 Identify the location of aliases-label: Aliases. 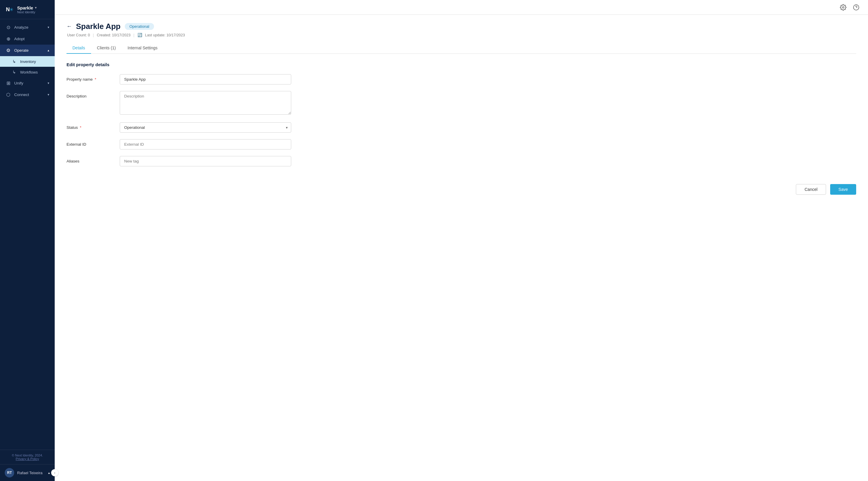
(90, 160).